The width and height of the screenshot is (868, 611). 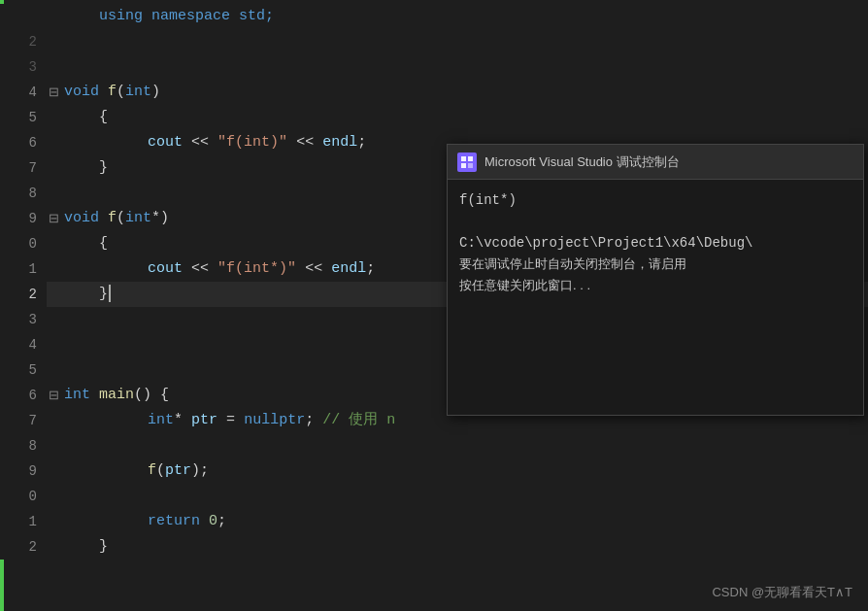 I want to click on code-content-19: f(ptr);, so click(x=464, y=471).